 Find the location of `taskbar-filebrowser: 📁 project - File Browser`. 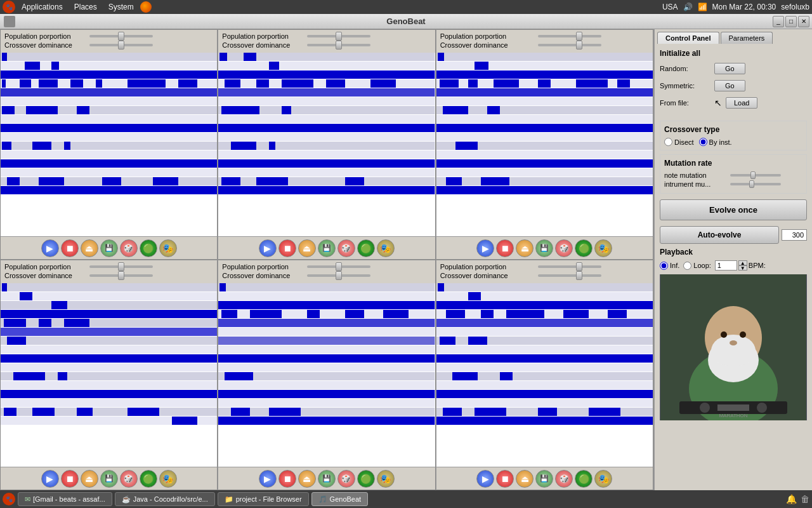

taskbar-filebrowser: 📁 project - File Browser is located at coordinates (263, 499).